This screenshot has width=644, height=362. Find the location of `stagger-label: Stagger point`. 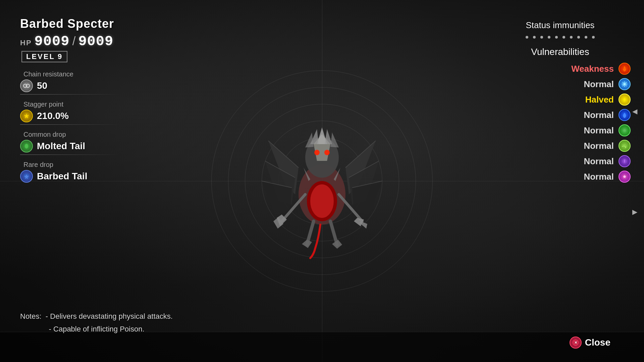

stagger-label: Stagger point is located at coordinates (104, 105).